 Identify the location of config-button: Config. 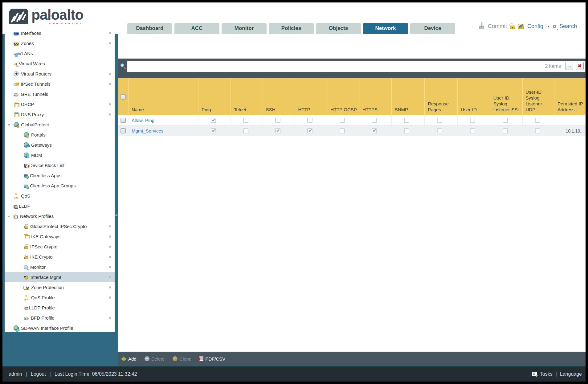
(535, 27).